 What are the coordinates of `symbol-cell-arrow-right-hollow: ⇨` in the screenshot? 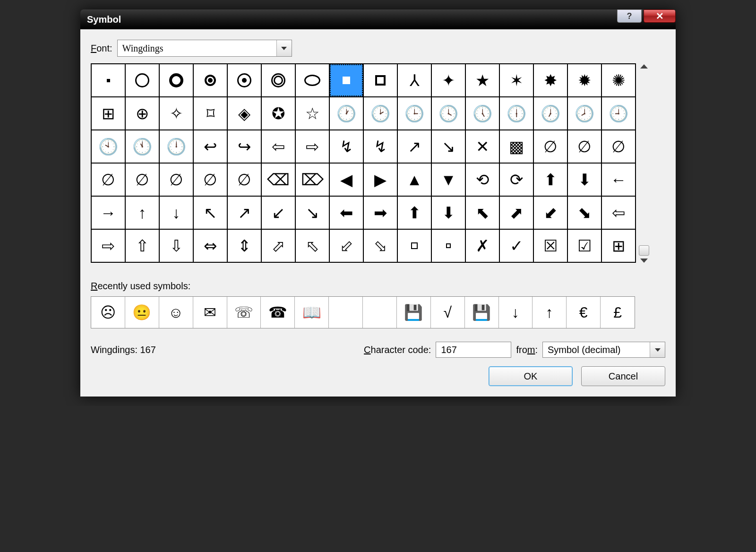 It's located at (108, 246).